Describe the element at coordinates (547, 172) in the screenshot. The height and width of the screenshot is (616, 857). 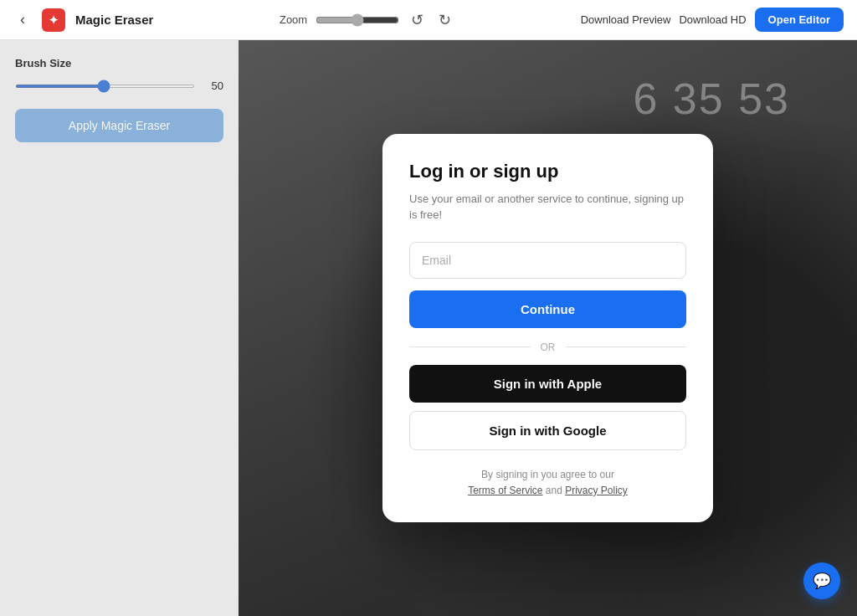
I see `modal-title: Log in or sign up` at that location.